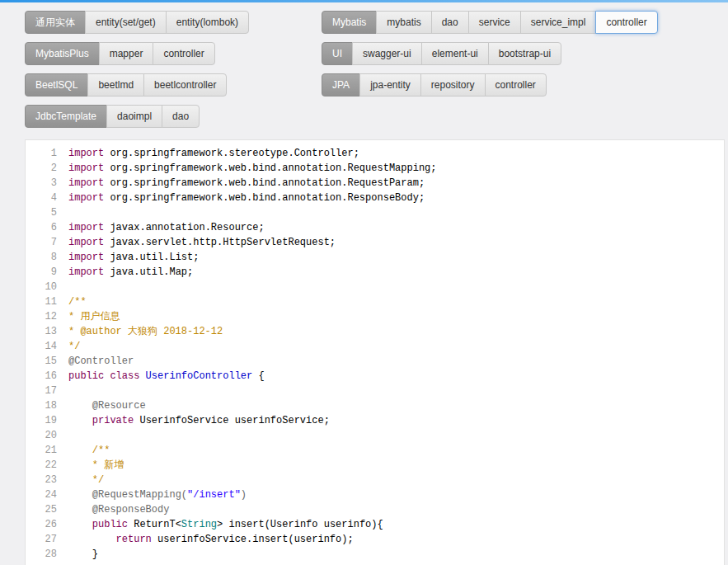  I want to click on button-mybatis-controller: controller, so click(627, 22).